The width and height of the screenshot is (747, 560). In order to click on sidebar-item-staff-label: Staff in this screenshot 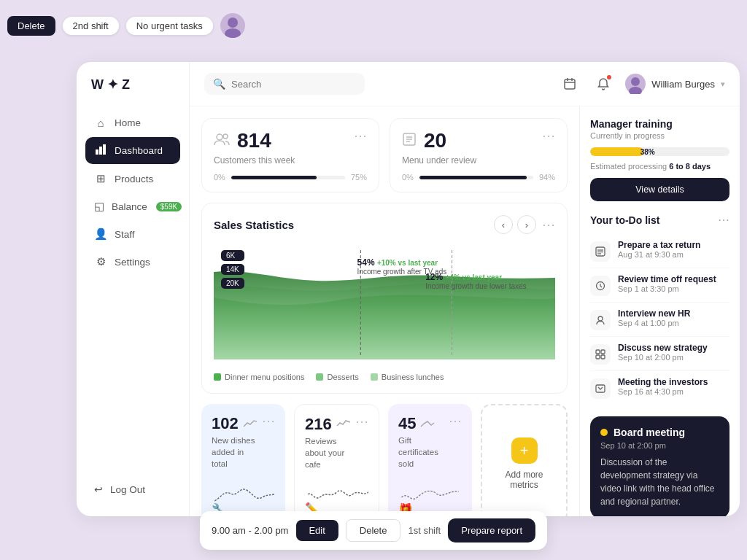, I will do `click(125, 235)`.